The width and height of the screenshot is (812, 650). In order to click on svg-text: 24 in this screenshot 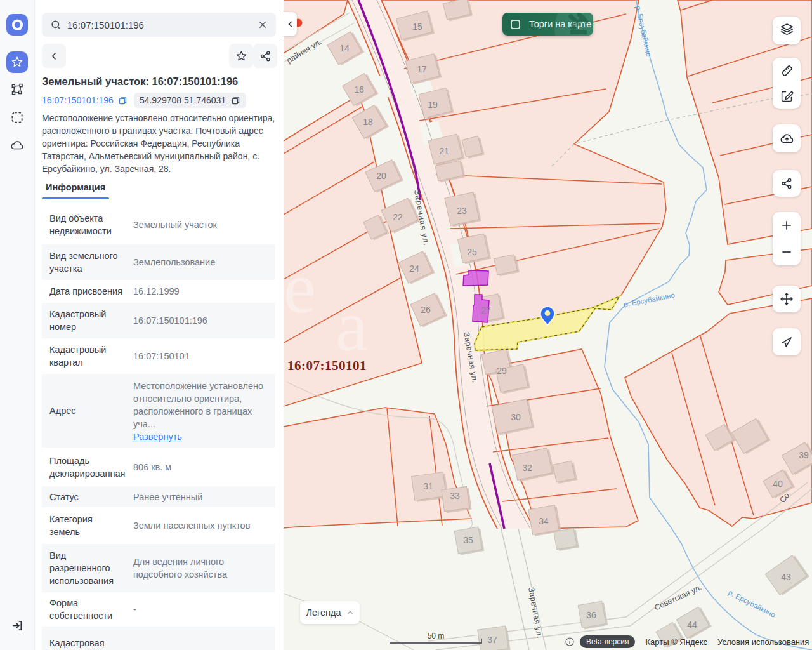, I will do `click(414, 269)`.